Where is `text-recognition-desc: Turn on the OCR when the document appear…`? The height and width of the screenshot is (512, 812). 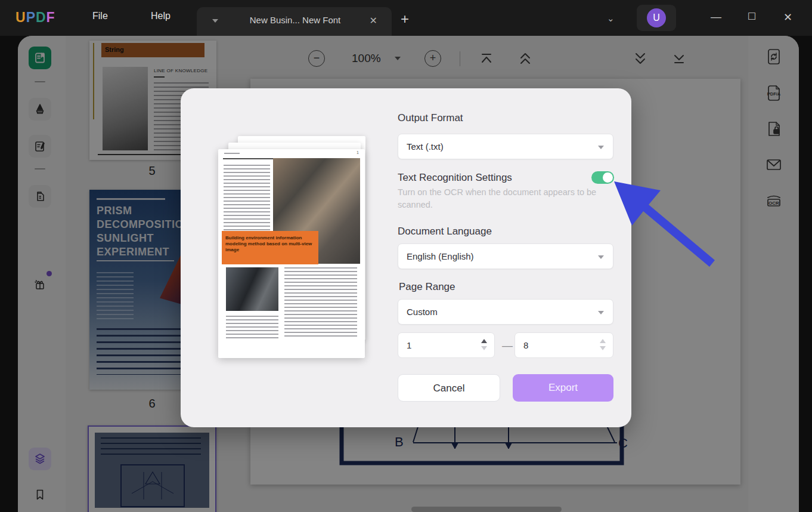 text-recognition-desc: Turn on the OCR when the document appear… is located at coordinates (506, 199).